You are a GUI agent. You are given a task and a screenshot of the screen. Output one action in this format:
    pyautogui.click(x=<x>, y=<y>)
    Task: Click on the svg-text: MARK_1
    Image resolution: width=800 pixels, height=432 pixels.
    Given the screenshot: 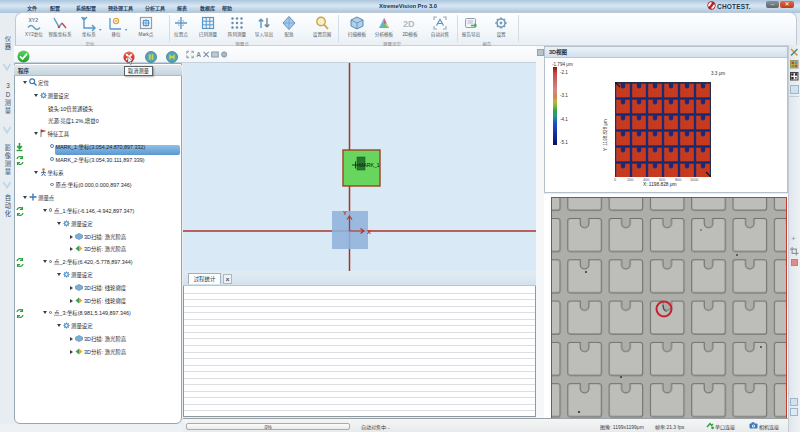 What is the action you would take?
    pyautogui.click(x=370, y=165)
    